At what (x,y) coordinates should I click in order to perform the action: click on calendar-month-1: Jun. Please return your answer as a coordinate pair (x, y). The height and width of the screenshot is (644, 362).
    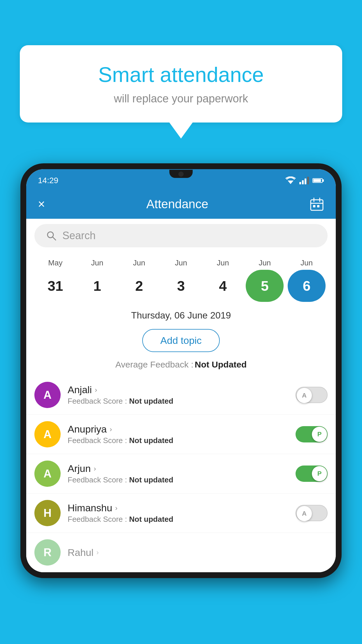
    Looking at the image, I should click on (97, 263).